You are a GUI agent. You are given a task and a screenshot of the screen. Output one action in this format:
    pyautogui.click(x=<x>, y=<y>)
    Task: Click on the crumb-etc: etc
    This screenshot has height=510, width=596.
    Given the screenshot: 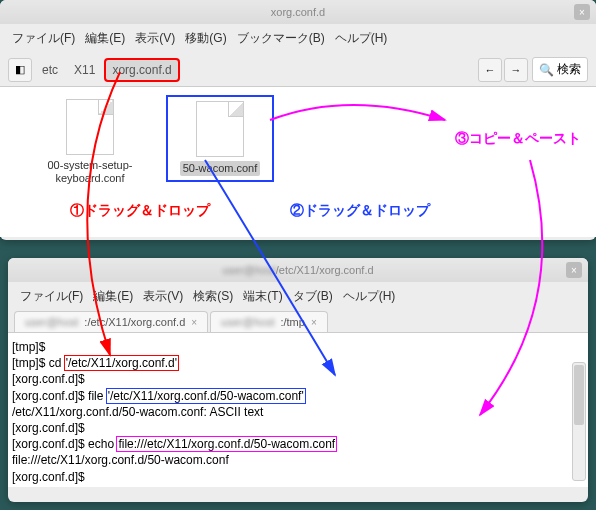 What is the action you would take?
    pyautogui.click(x=50, y=70)
    